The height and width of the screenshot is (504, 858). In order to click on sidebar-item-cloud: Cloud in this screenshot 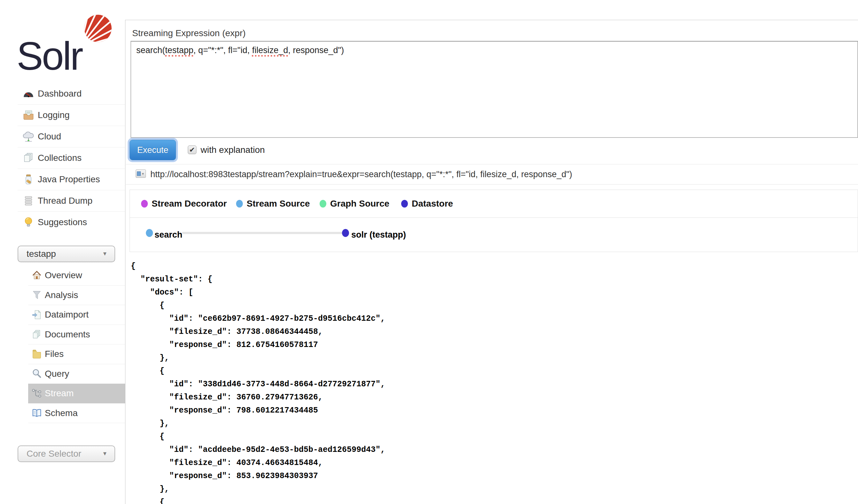, I will do `click(72, 136)`.